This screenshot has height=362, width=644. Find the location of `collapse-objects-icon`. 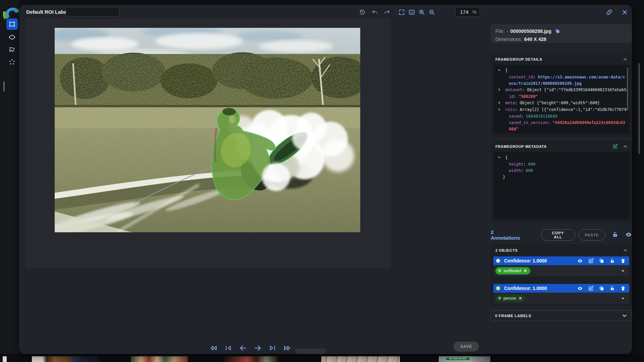

collapse-objects-icon is located at coordinates (625, 250).